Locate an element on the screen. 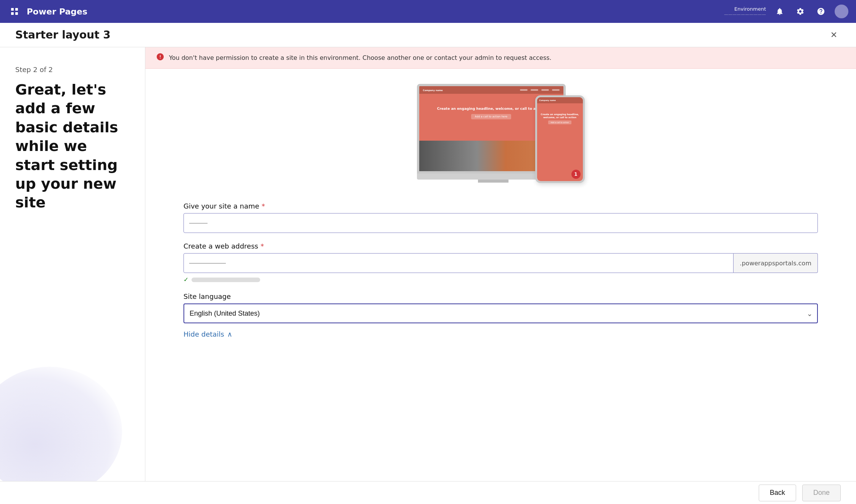 This screenshot has height=504, width=856. footer: Back Done is located at coordinates (428, 493).